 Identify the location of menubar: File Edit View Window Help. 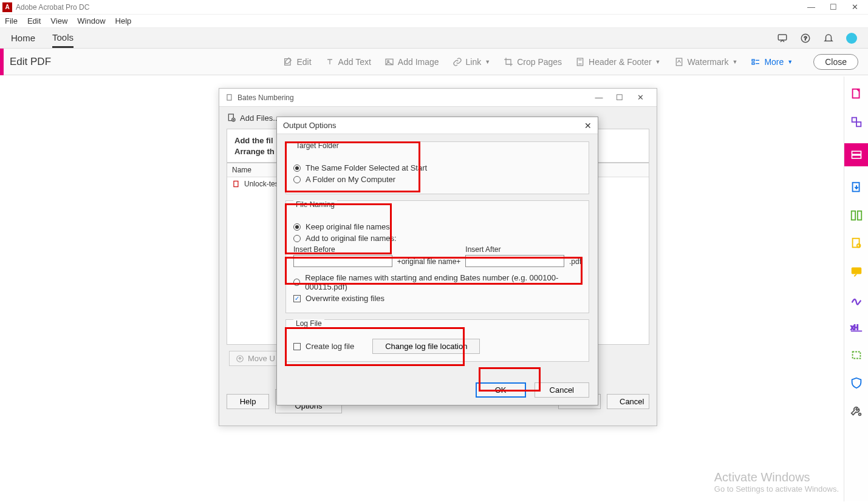
(434, 21).